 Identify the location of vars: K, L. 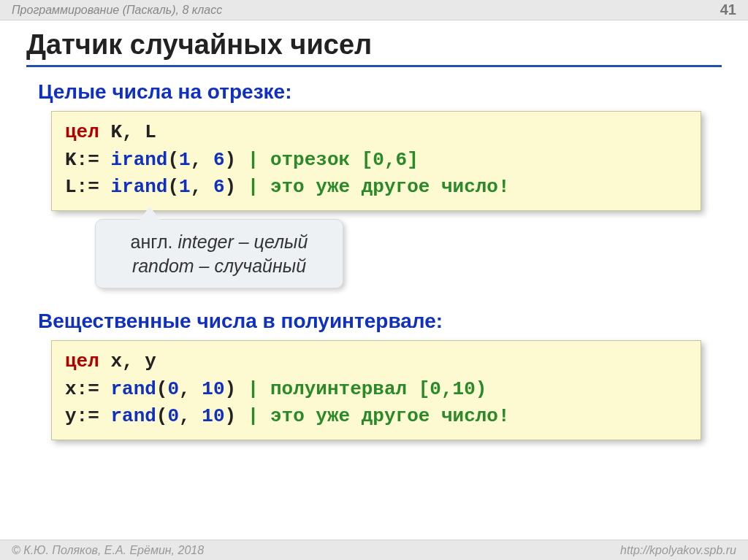
(128, 132).